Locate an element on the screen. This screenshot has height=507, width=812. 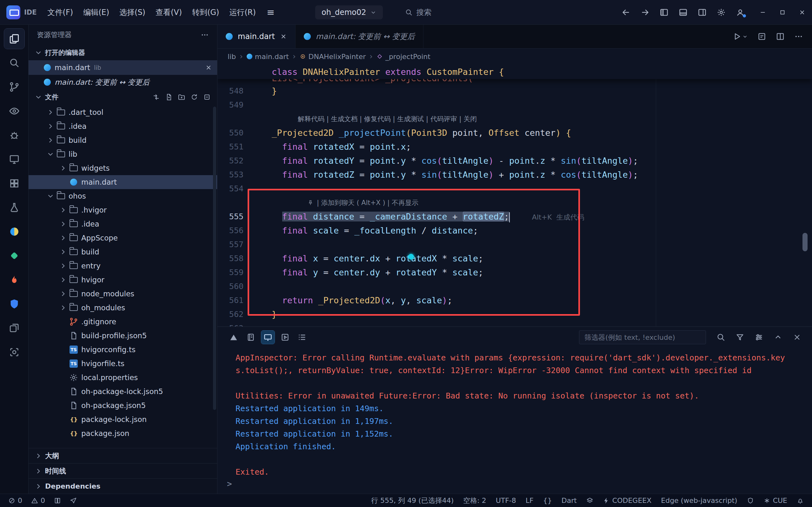
split-editor-icon is located at coordinates (780, 37).